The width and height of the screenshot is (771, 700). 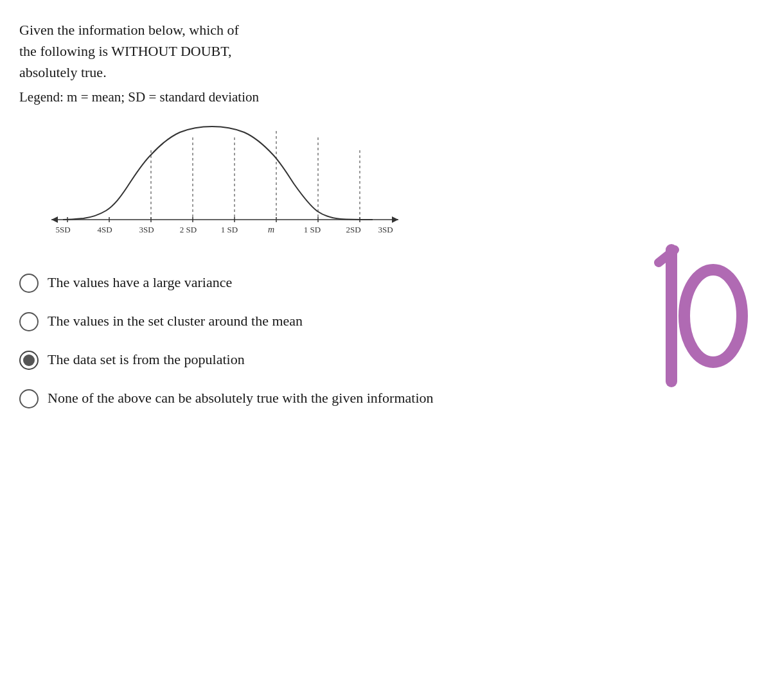 What do you see at coordinates (353, 230) in the screenshot?
I see `svg-text: 2SD` at bounding box center [353, 230].